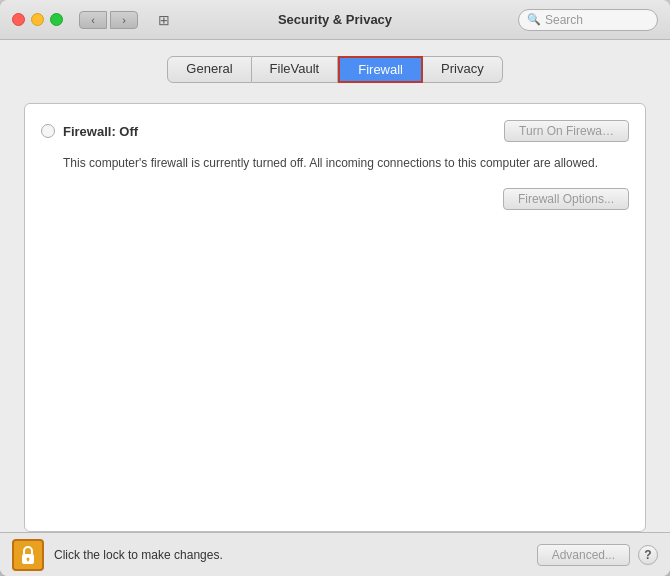 This screenshot has height=576, width=670. What do you see at coordinates (28, 555) in the screenshot?
I see `lock-button` at bounding box center [28, 555].